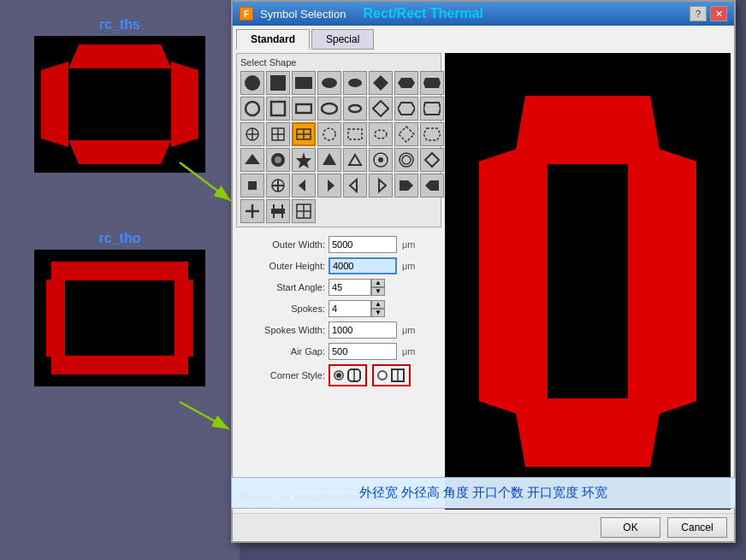 This screenshot has width=746, height=560. I want to click on outer-height-row: Outer Height: μm, so click(339, 266).